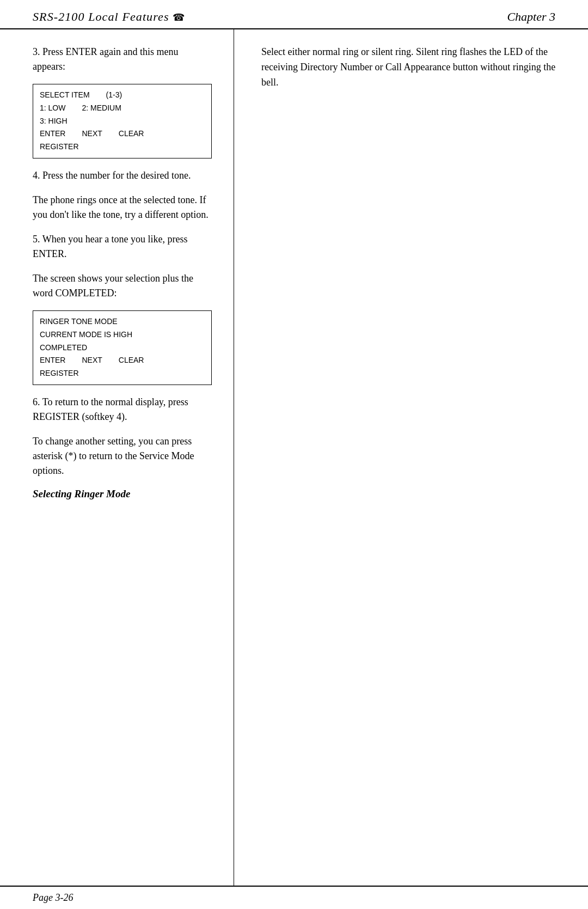 The width and height of the screenshot is (588, 909). Describe the element at coordinates (122, 322) in the screenshot. I see `lcd2-row1: RINGER TONE MODE` at that location.